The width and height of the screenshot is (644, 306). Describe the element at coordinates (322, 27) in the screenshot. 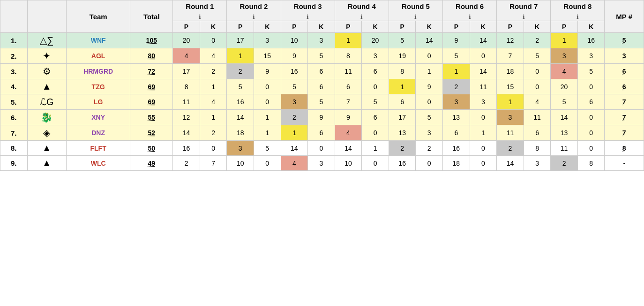

I see `r3-k-header: K` at that location.